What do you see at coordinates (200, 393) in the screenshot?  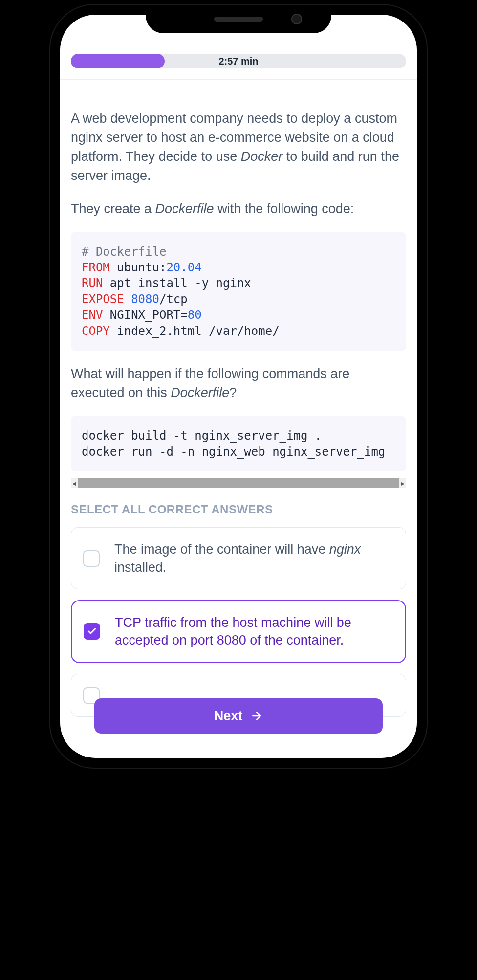 I see `followup-em: Dockerfile` at bounding box center [200, 393].